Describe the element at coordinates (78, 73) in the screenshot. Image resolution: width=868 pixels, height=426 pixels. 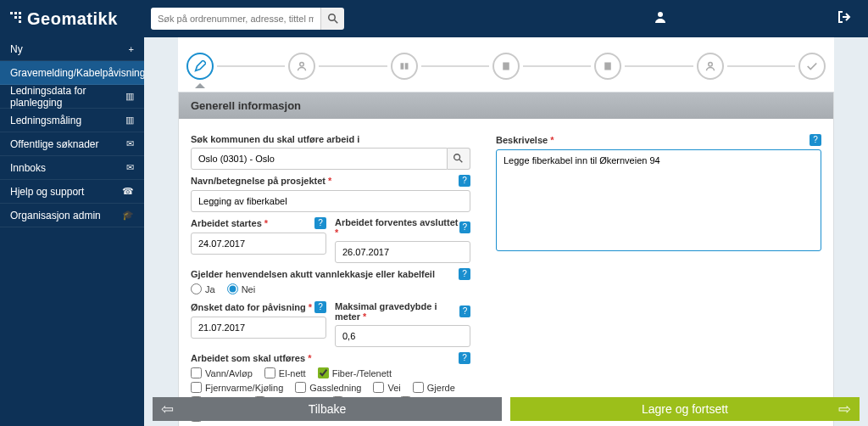
I see `sidebar-item-label: Gravemelding/Kabelpåvisning` at that location.